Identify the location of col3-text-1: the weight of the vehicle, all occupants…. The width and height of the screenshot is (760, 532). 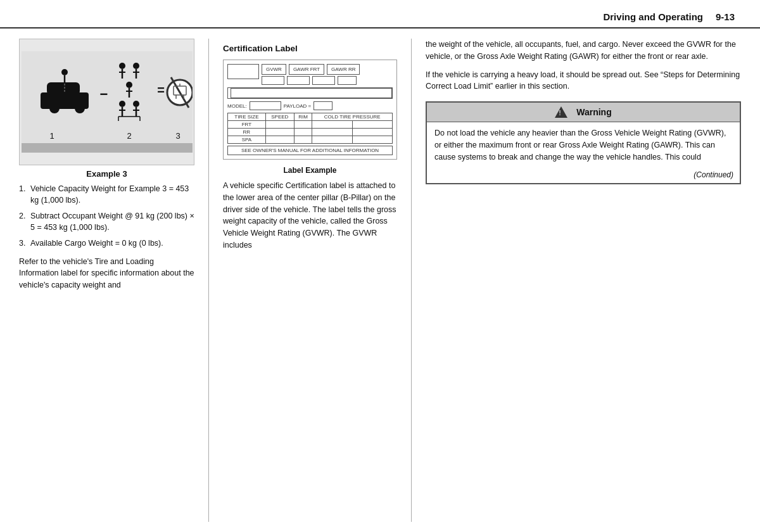
(583, 51).